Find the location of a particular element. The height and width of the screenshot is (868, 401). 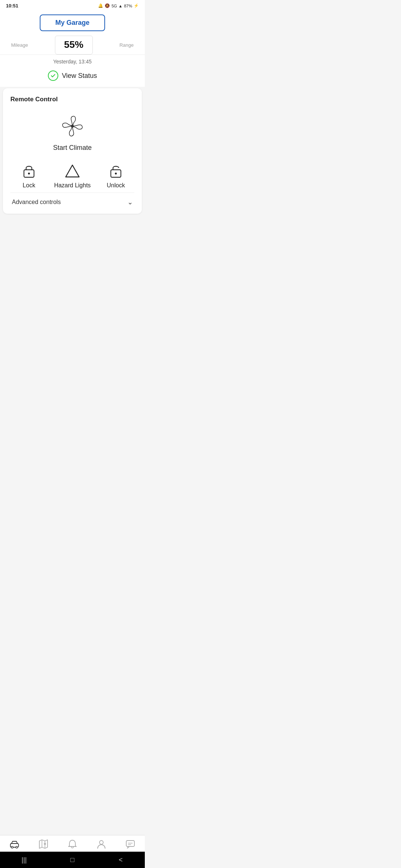

my-garage-button: My Garage is located at coordinates (72, 23).